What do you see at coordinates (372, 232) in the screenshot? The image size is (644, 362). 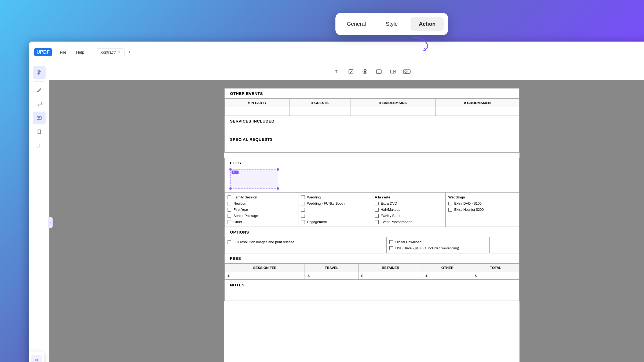 I see `options-header: OPTIONS` at bounding box center [372, 232].